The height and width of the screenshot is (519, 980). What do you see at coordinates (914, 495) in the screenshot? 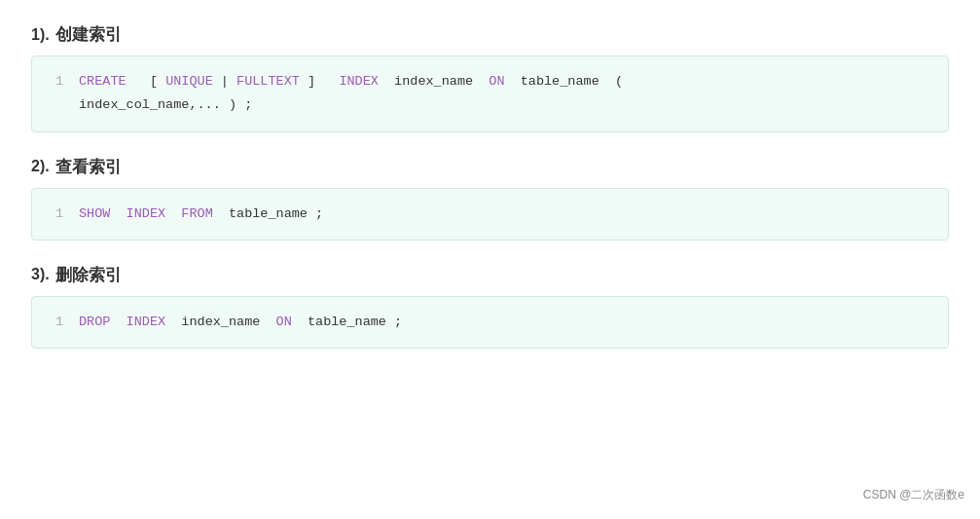
I see `watermark: CSDN @二次函数e` at bounding box center [914, 495].